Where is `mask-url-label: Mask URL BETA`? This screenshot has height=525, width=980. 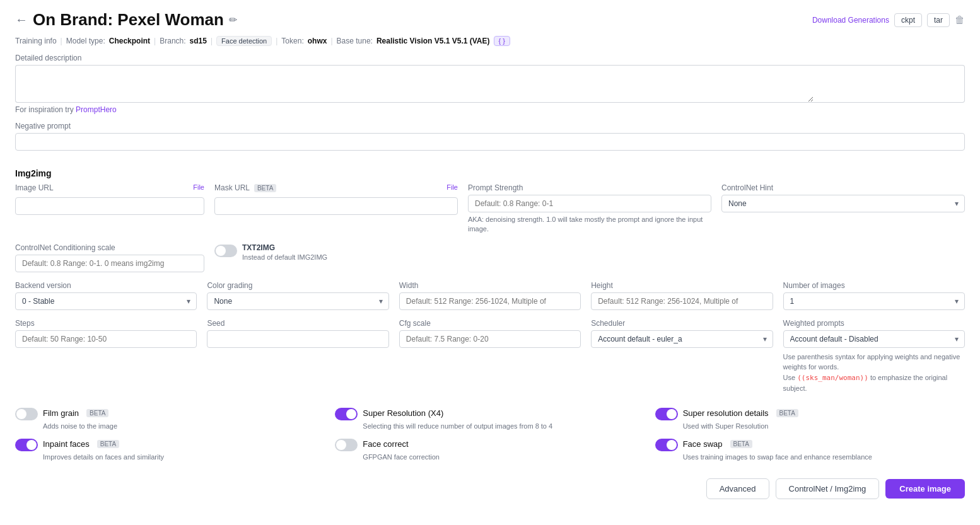
mask-url-label: Mask URL BETA is located at coordinates (245, 188).